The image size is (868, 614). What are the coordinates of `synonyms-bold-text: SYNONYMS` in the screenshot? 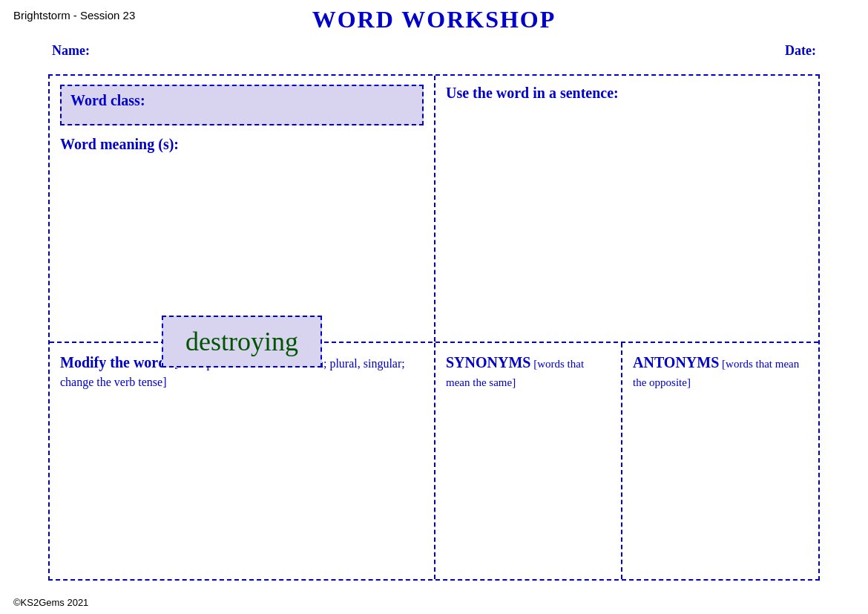 It's located at (488, 362).